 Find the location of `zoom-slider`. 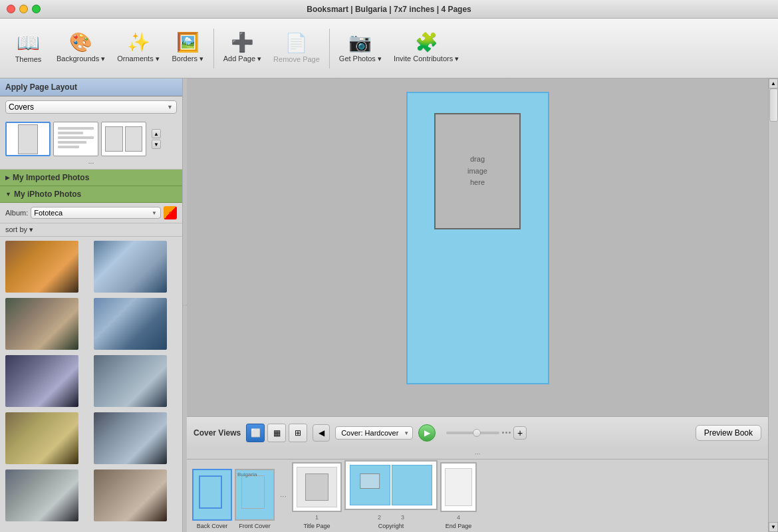

zoom-slider is located at coordinates (477, 433).